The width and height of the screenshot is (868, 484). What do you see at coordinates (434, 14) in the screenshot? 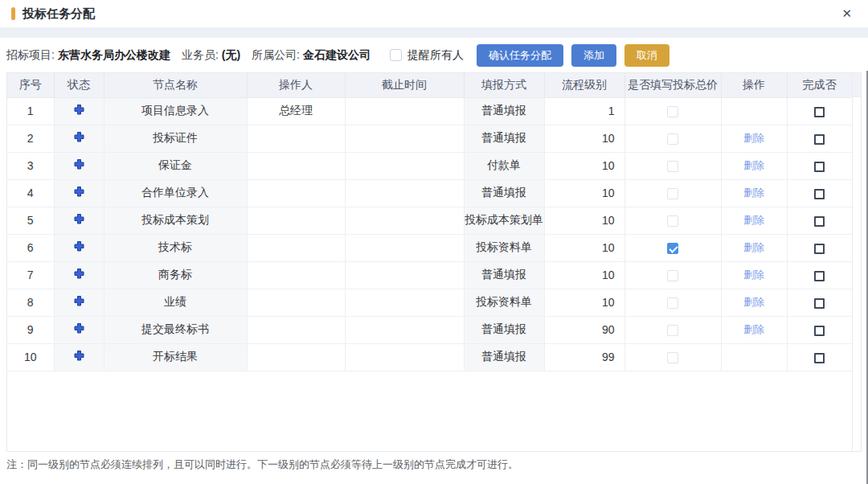
I see `dialog-titlebar: 投标任务分配 ✕` at bounding box center [434, 14].